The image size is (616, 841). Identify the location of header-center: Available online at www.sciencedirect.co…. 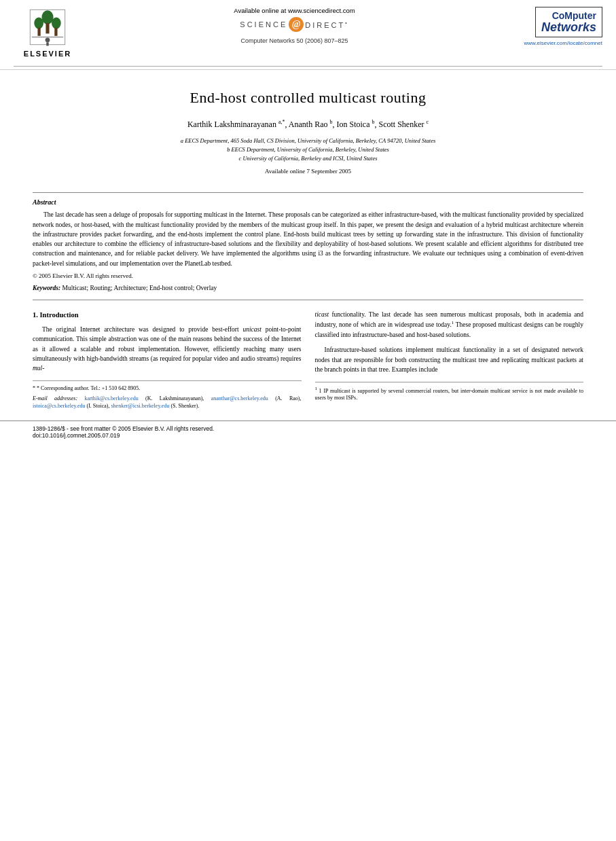
(295, 26).